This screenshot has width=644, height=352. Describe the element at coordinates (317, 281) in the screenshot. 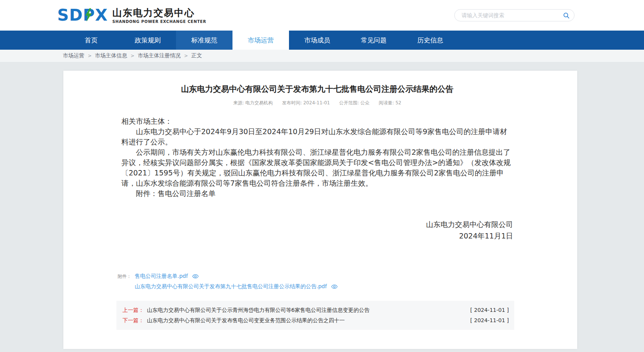

I see `attachments-block: 附件： 售电公司注册名单.pdf 山东电力交易中心有限公司关于发布第九十七批售电…` at that location.